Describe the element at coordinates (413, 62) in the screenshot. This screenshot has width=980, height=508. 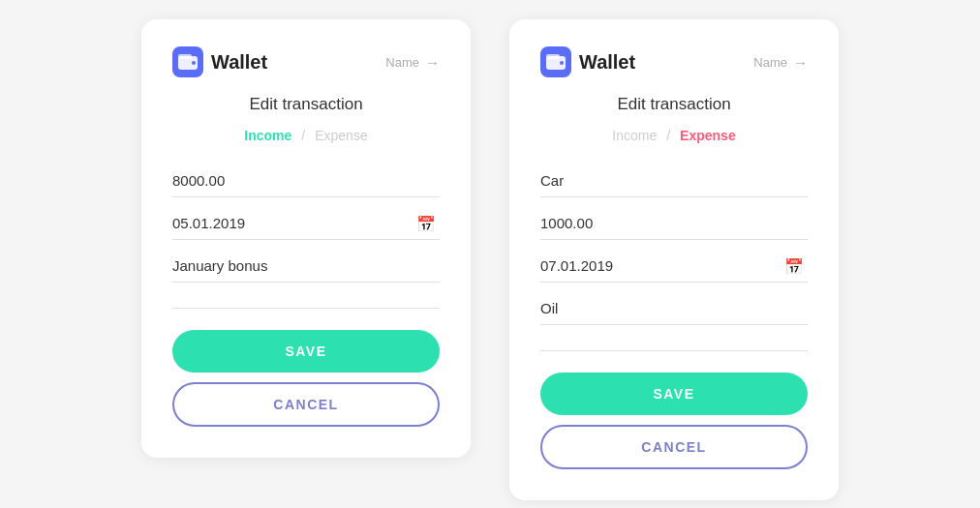
I see `header-right-1: Name →` at that location.